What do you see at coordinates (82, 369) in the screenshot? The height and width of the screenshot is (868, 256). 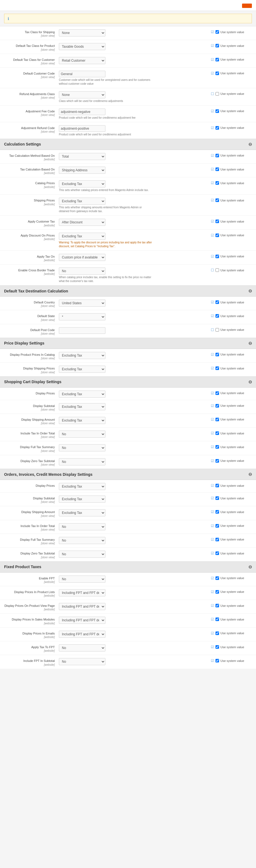 I see `field-select-3-1: Excluding Tax` at bounding box center [82, 369].